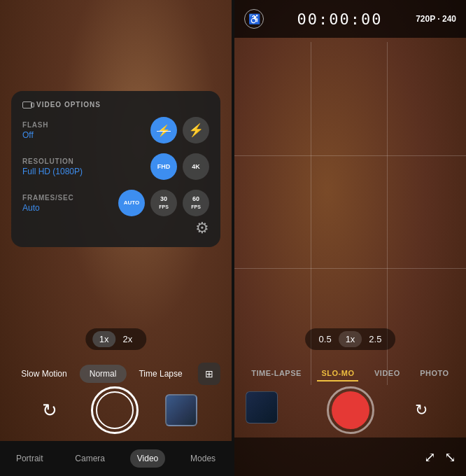 The height and width of the screenshot is (476, 466). I want to click on photo-tab: PHOTO, so click(434, 374).